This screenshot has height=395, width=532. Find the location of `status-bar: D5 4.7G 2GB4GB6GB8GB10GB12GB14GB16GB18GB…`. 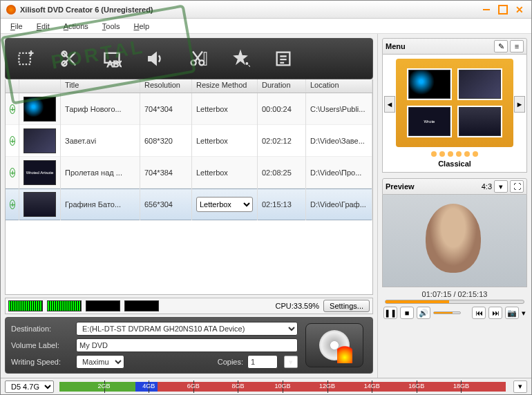

status-bar: D5 4.7G 2GB4GB6GB8GB10GB12GB14GB16GB18GB… is located at coordinates (266, 386).